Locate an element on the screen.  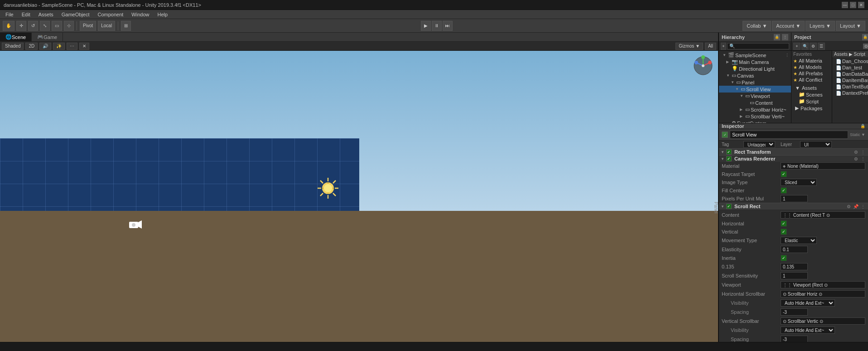
project-lock-icon: 🔒 is located at coordinates (865, 37).